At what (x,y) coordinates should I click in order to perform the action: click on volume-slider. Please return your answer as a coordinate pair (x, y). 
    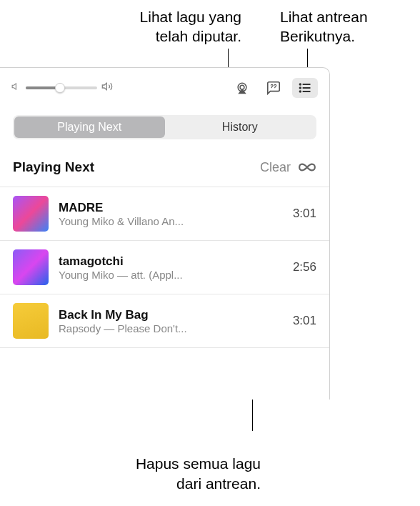
    Looking at the image, I should click on (62, 88).